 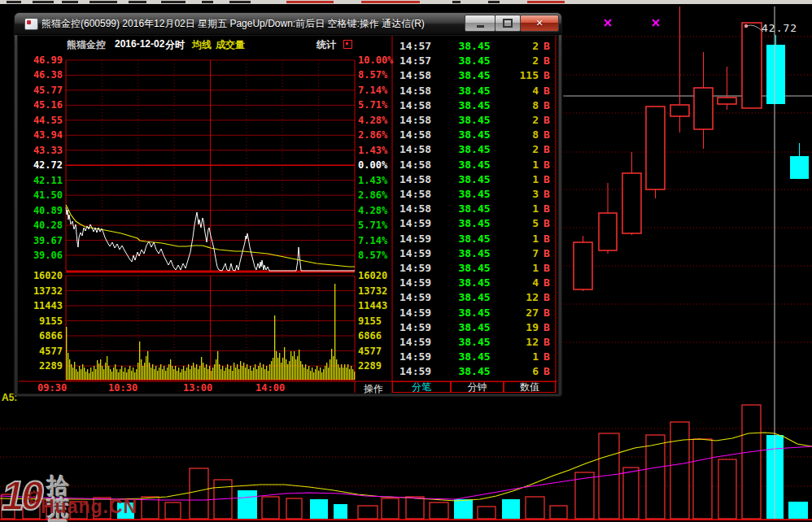 What do you see at coordinates (530, 387) in the screenshot?
I see `tab-values: 数值` at bounding box center [530, 387].